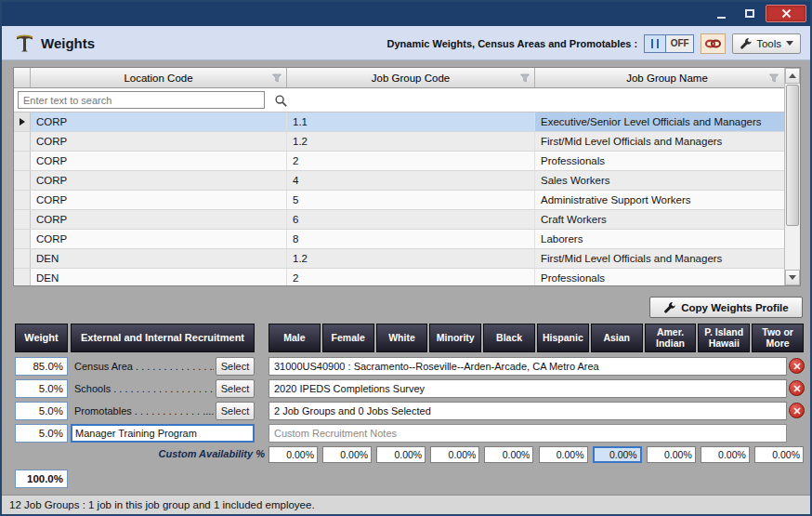 This screenshot has width=812, height=516. What do you see at coordinates (159, 78) in the screenshot?
I see `column-header-location-code: Location Code` at bounding box center [159, 78].